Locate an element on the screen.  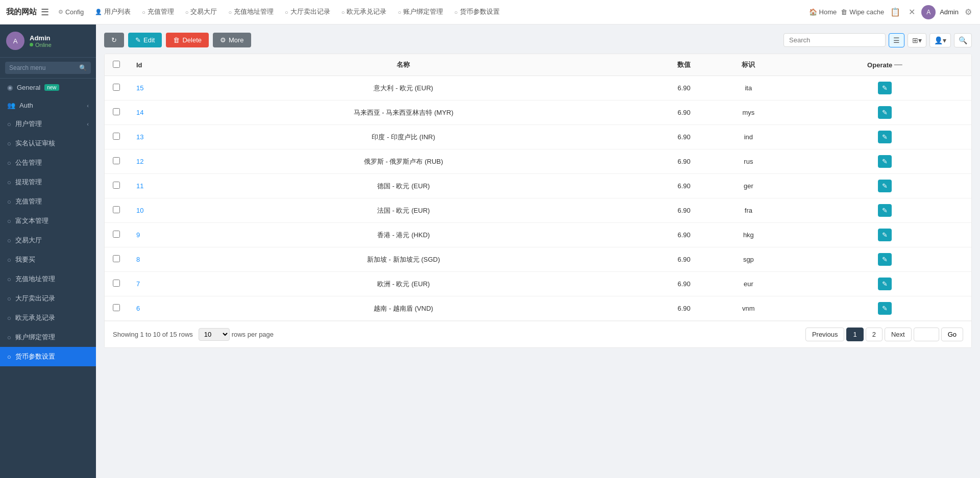
row-id-cell: 13 is located at coordinates (168, 137).